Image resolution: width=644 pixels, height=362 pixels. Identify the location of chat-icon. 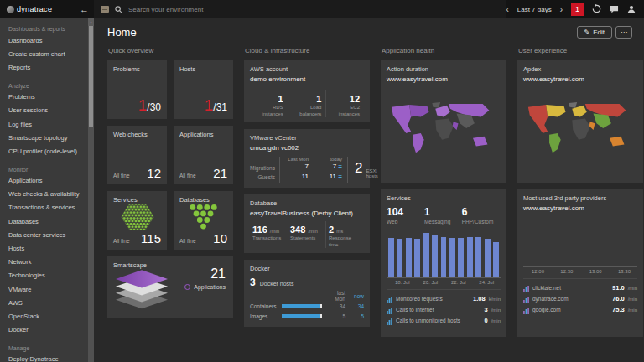
(614, 9).